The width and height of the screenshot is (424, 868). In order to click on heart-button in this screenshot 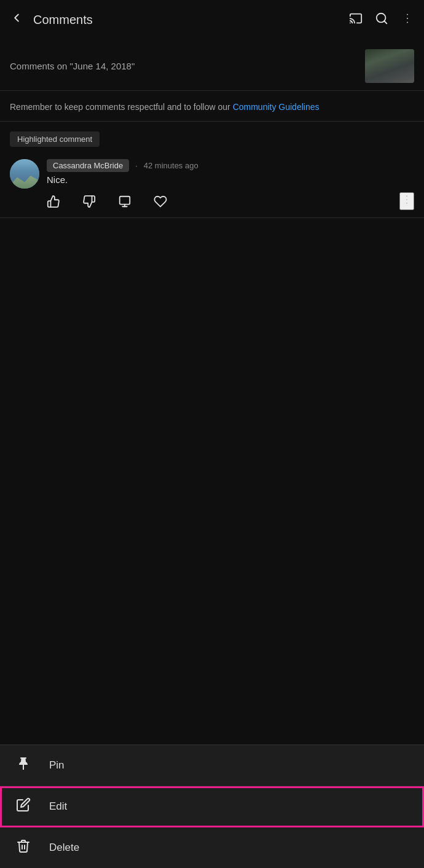, I will do `click(160, 201)`.